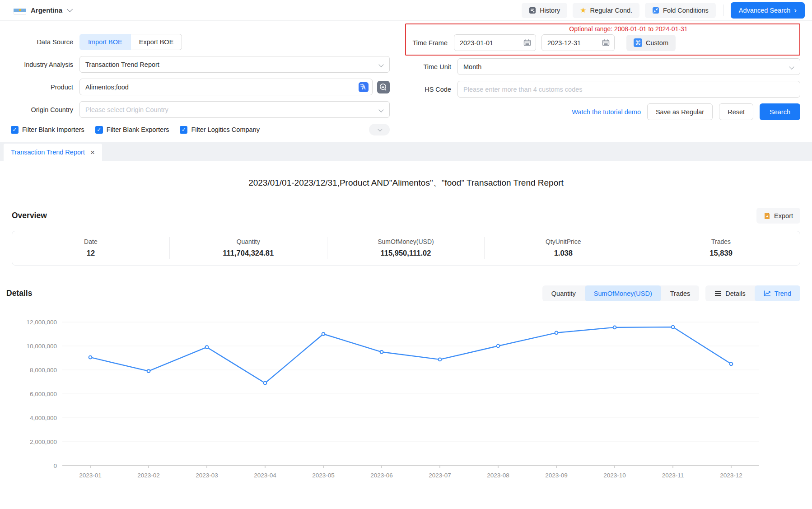 The image size is (812, 509). I want to click on x-axis-label: 2023-04, so click(265, 475).